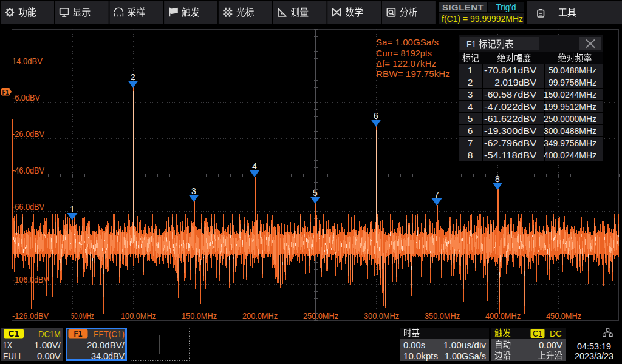 The height and width of the screenshot is (364, 622). What do you see at coordinates (572, 83) in the screenshot?
I see `svg-text: 99.9756MHz` at bounding box center [572, 83].